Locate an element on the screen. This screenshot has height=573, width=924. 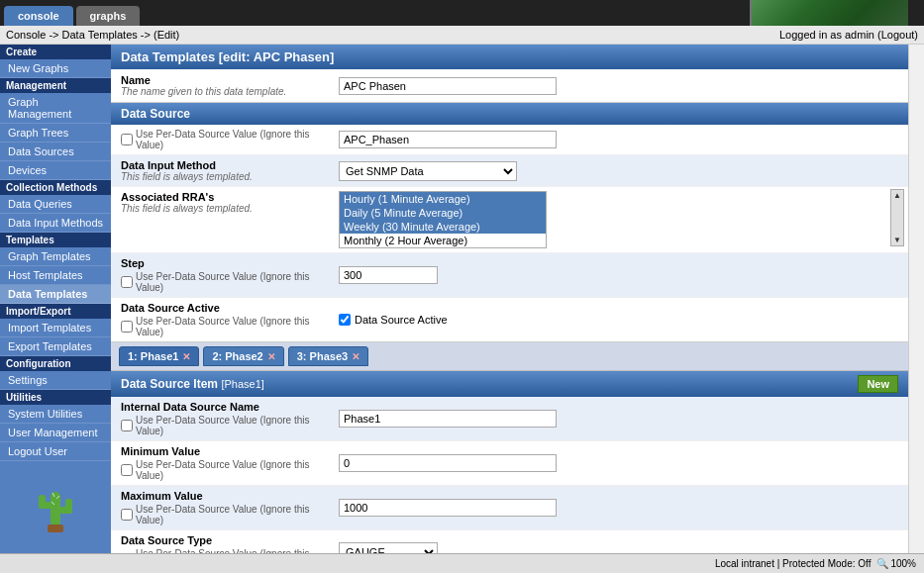
ds-item-section-header: Data Source Item [Phase1] New is located at coordinates (509, 384).